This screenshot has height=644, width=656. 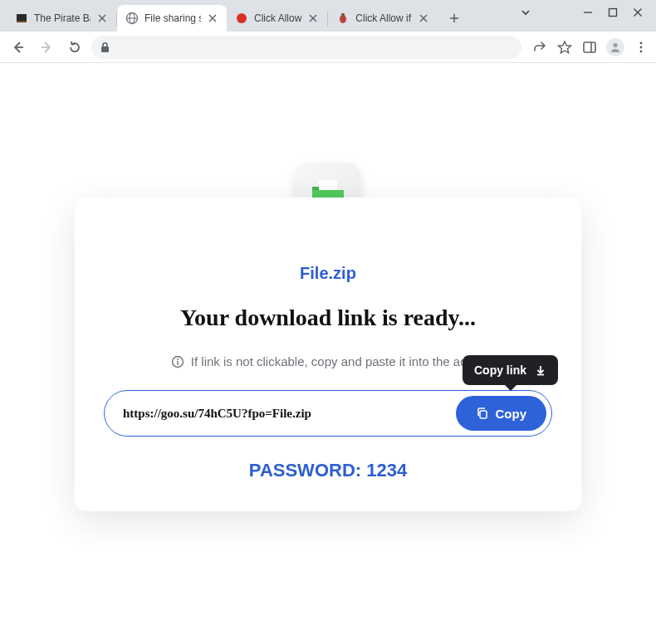 What do you see at coordinates (343, 18) in the screenshot?
I see `bug-icon` at bounding box center [343, 18].